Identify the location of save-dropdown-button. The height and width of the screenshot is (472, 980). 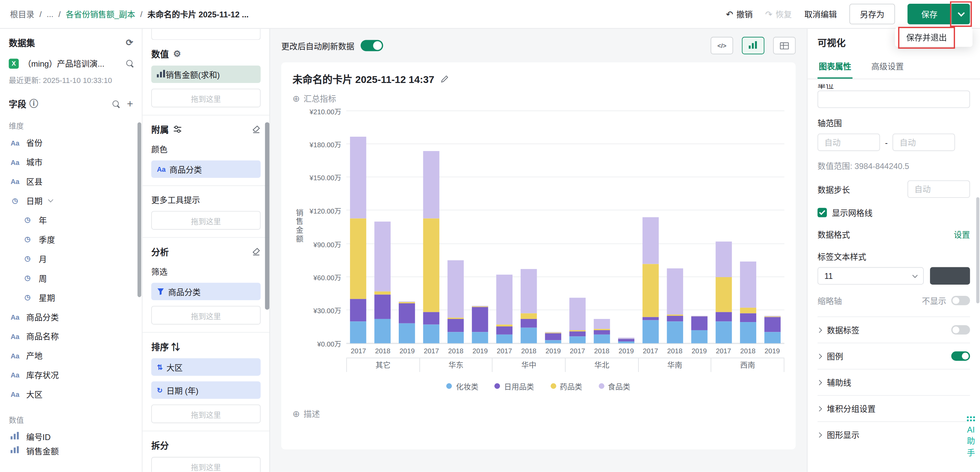
(961, 14).